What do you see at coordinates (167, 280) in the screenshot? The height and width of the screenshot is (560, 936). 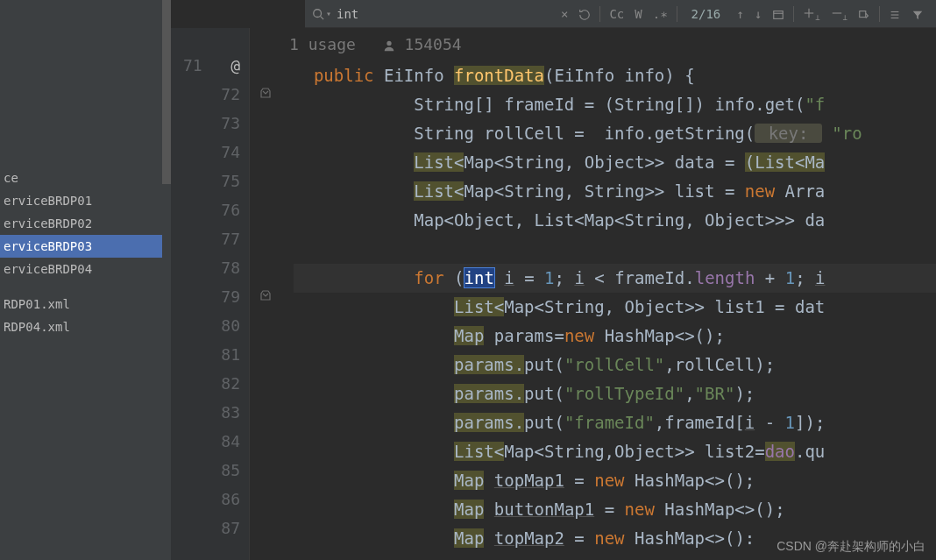 I see `sidebar-scrollbar` at bounding box center [167, 280].